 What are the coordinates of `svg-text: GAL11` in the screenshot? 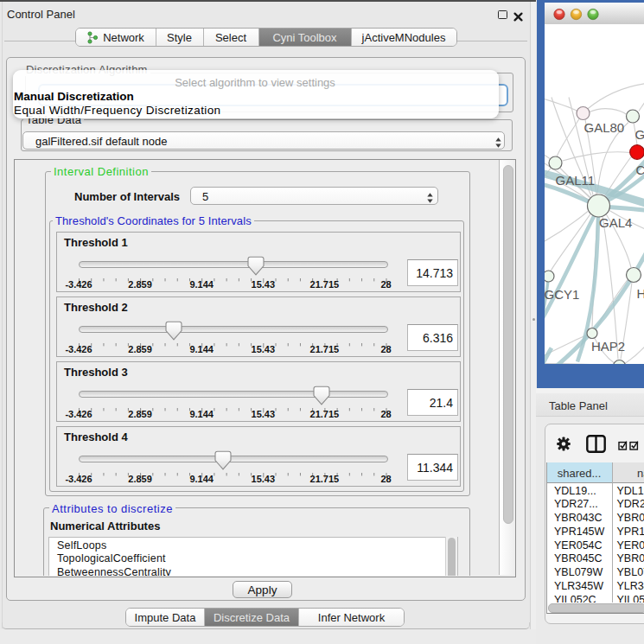 It's located at (576, 180).